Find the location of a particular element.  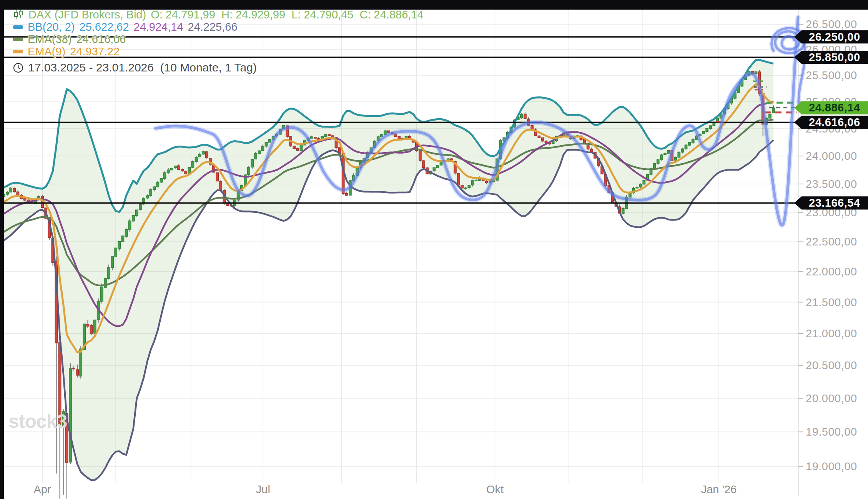

price-tick-label: 20.500,00 is located at coordinates (836, 365).